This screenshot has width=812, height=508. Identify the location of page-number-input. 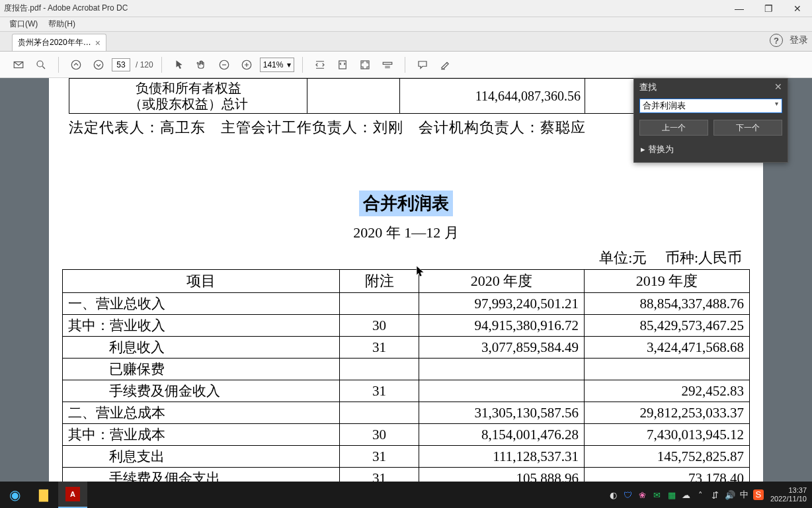
(121, 65).